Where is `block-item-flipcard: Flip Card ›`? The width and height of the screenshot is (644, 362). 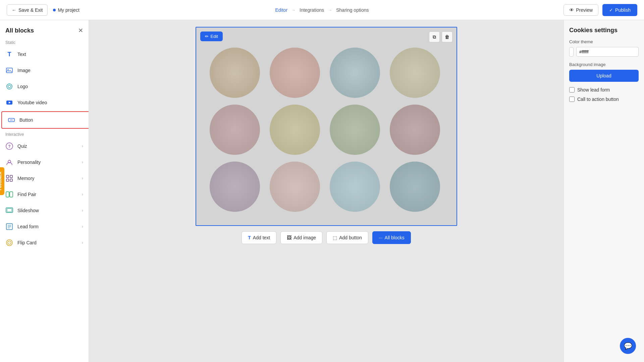 block-item-flipcard: Flip Card › is located at coordinates (44, 243).